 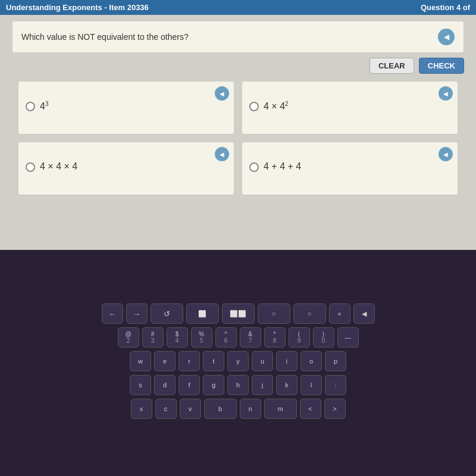 What do you see at coordinates (441, 65) in the screenshot?
I see `check-button: CHECK` at bounding box center [441, 65].